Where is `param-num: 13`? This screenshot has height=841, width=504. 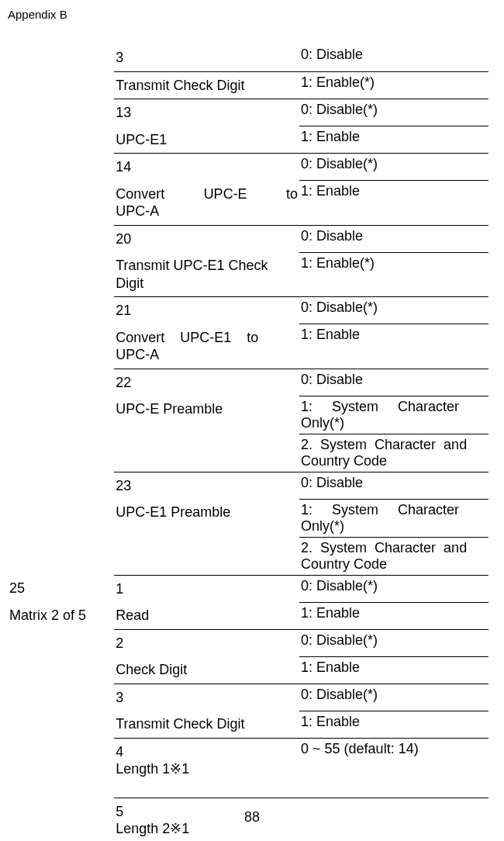 param-num: 13 is located at coordinates (206, 113).